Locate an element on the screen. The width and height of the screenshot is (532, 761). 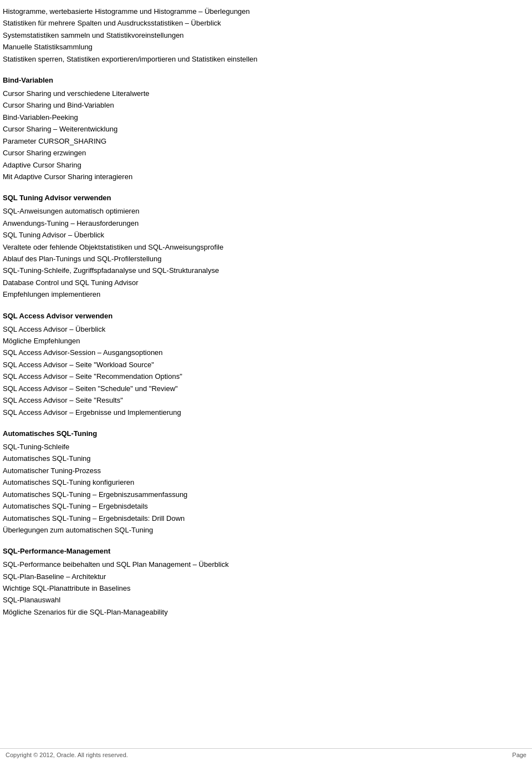
intro-item: Histogramme, wertebasierte Histogramme u… is located at coordinates (262, 11).